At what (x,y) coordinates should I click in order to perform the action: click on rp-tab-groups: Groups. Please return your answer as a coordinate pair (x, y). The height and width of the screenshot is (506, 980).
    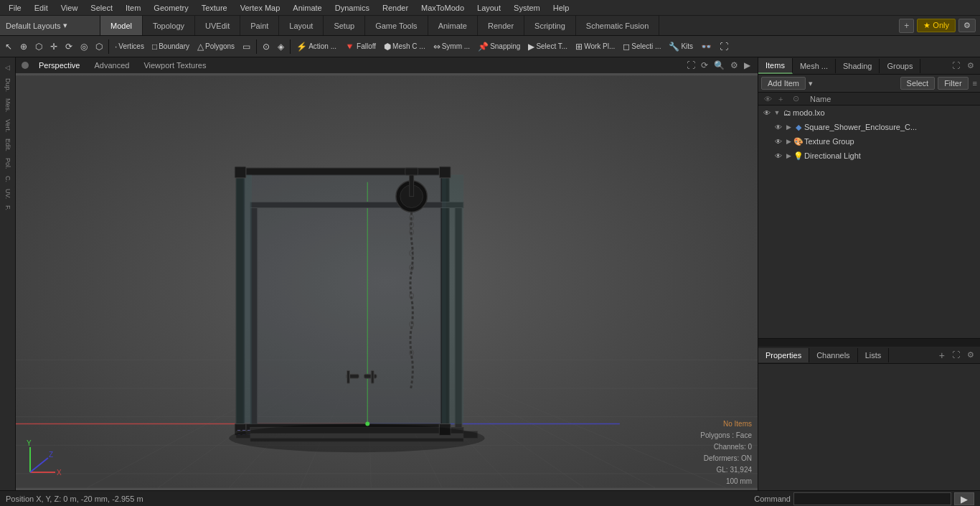
    Looking at the image, I should click on (900, 66).